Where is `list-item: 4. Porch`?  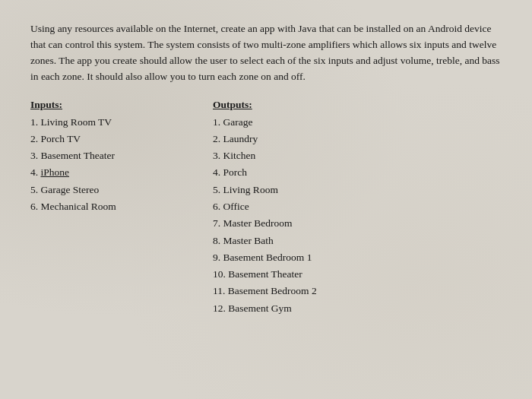
list-item: 4. Porch is located at coordinates (357, 173).